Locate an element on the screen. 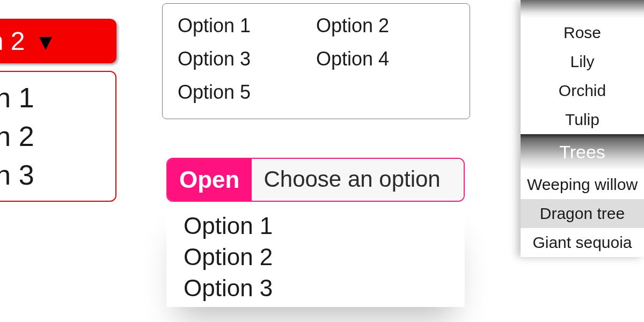 The width and height of the screenshot is (644, 322). category-item: Lily is located at coordinates (582, 62).